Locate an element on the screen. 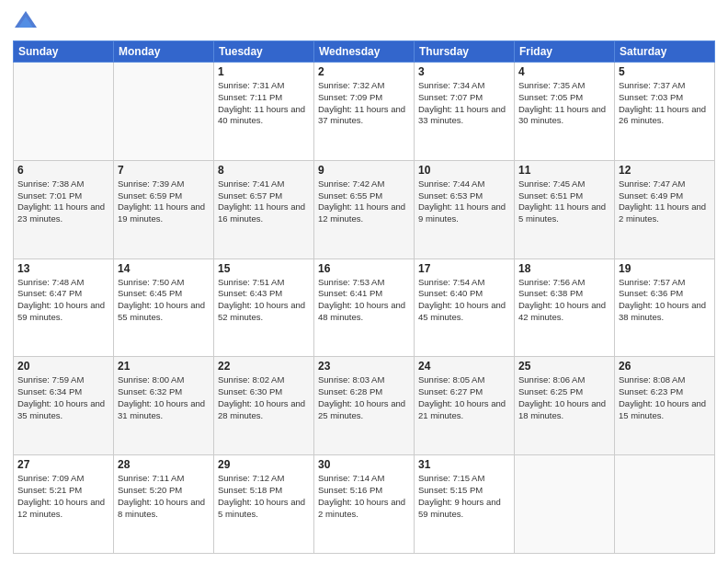  header-cell-friday: Friday is located at coordinates (564, 52).